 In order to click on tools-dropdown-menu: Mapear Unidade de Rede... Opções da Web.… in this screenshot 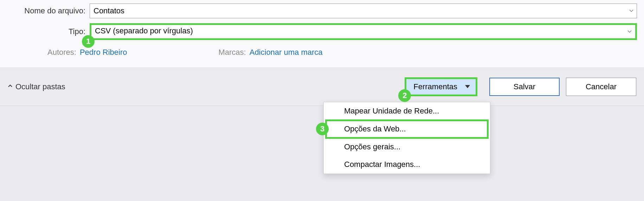, I will do `click(407, 138)`.